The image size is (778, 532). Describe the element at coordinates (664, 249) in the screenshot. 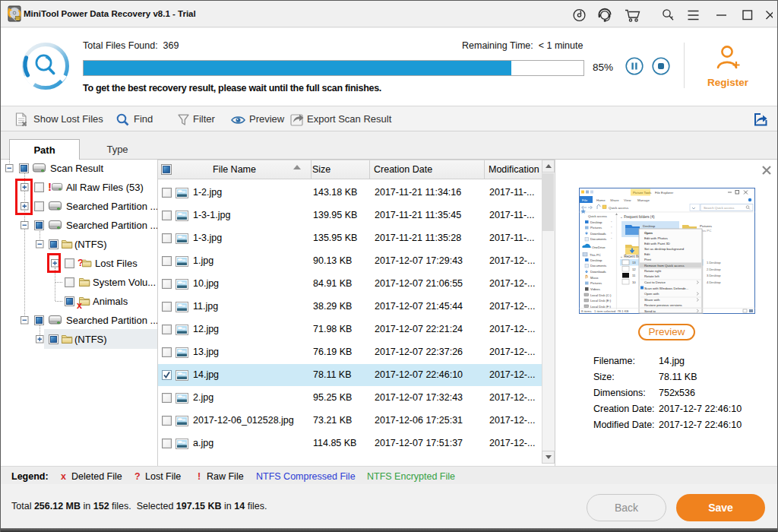

I see `svg-text: Set as desktop background` at that location.